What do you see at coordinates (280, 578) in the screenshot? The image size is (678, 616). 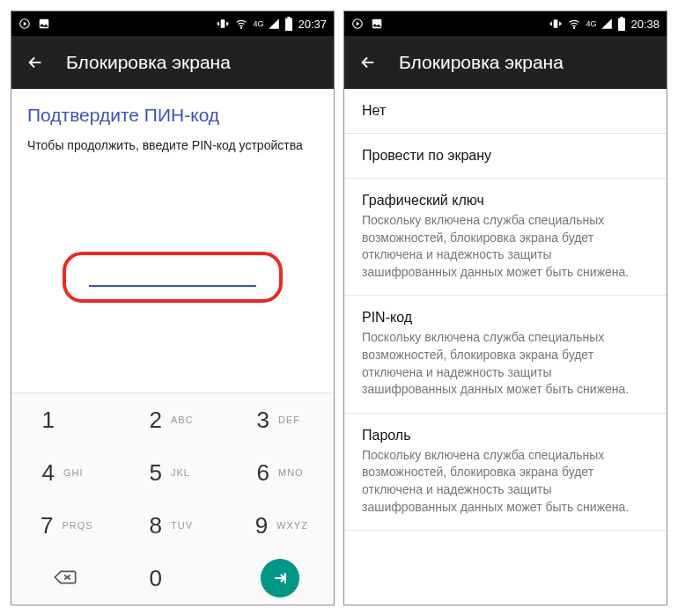 I see `enter-icon` at bounding box center [280, 578].